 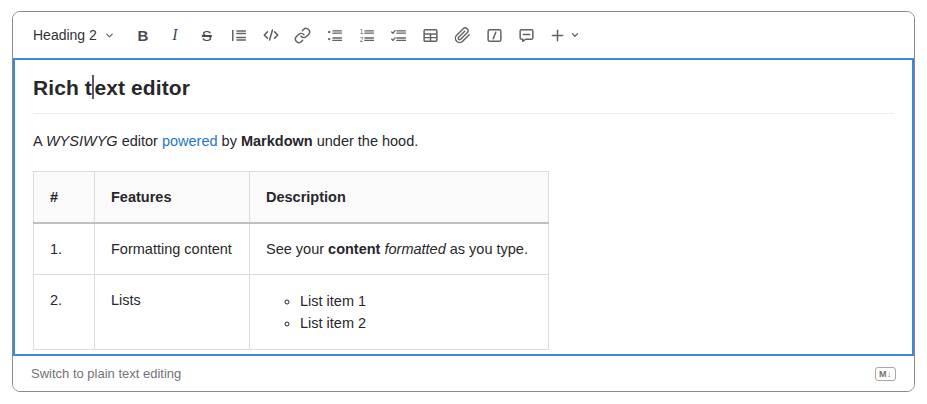 What do you see at coordinates (527, 35) in the screenshot?
I see `comment-button` at bounding box center [527, 35].